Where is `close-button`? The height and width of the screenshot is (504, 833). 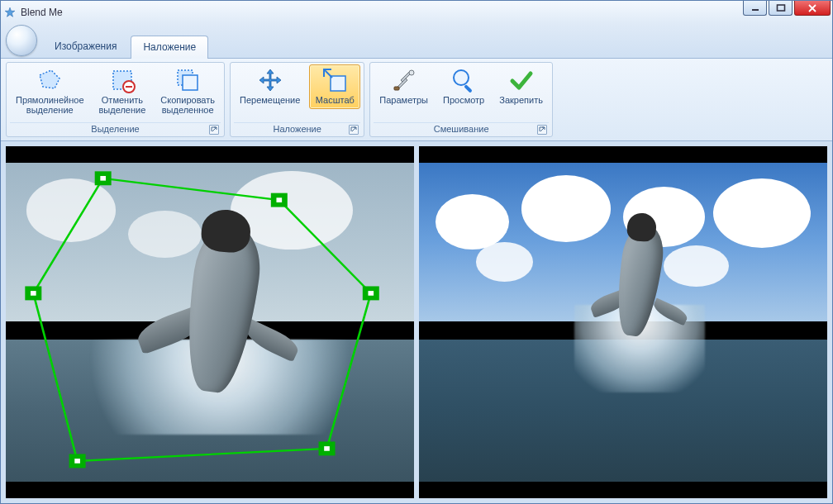 close-button is located at coordinates (812, 8).